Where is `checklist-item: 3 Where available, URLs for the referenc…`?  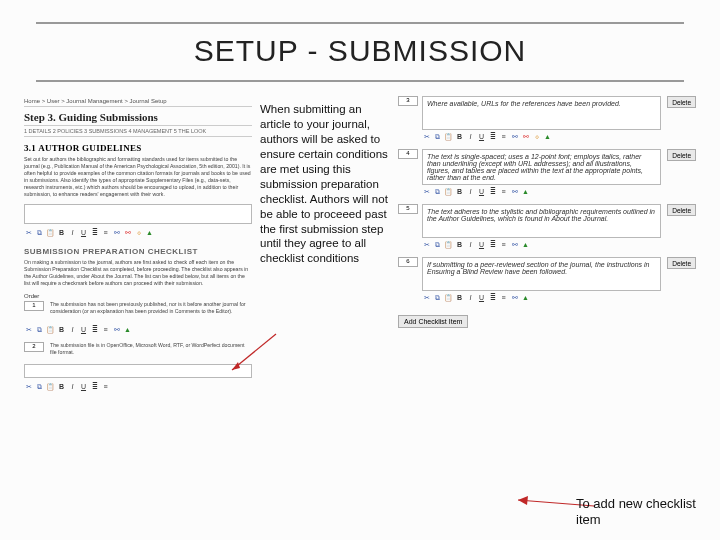
checklist-item: 3 Where available, URLs for the referenc… is located at coordinates (547, 120).